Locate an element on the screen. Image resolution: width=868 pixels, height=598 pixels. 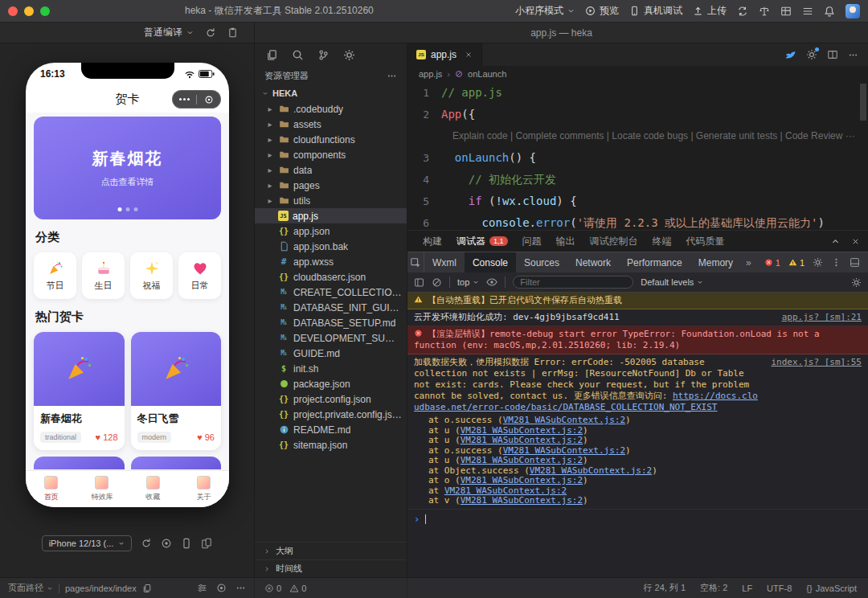
tree-item-CREATE_COLLECTIONS_...: M↓CREATE_COLLECTIONS_... is located at coordinates (331, 293).